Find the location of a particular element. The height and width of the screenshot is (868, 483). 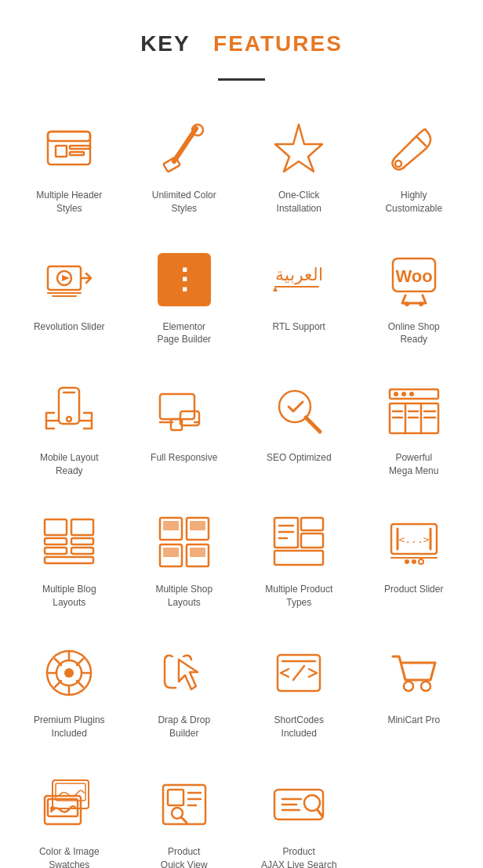

mobile-layout-icon is located at coordinates (69, 410).